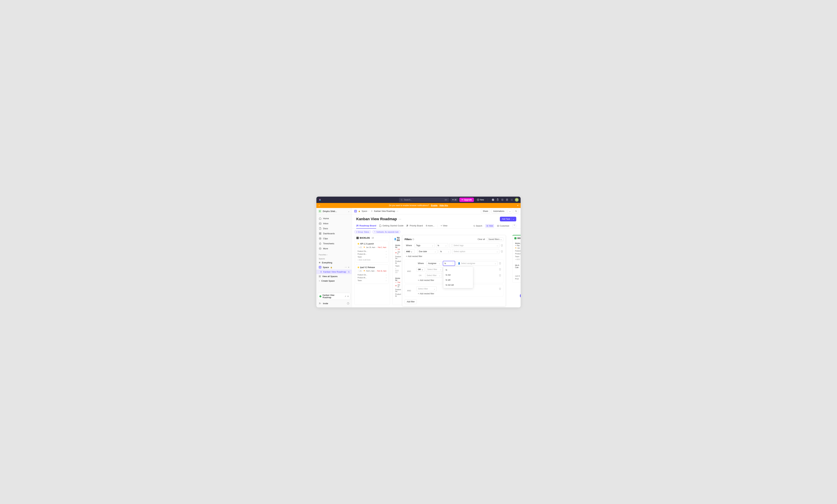  I want to click on dropdown-item-is-set: Is set, so click(458, 280).